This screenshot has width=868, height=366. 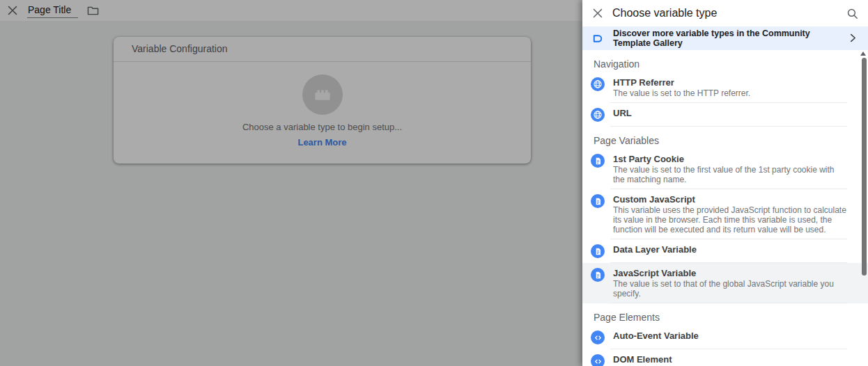 I want to click on variable-type-title: JavaScript Variable, so click(x=730, y=273).